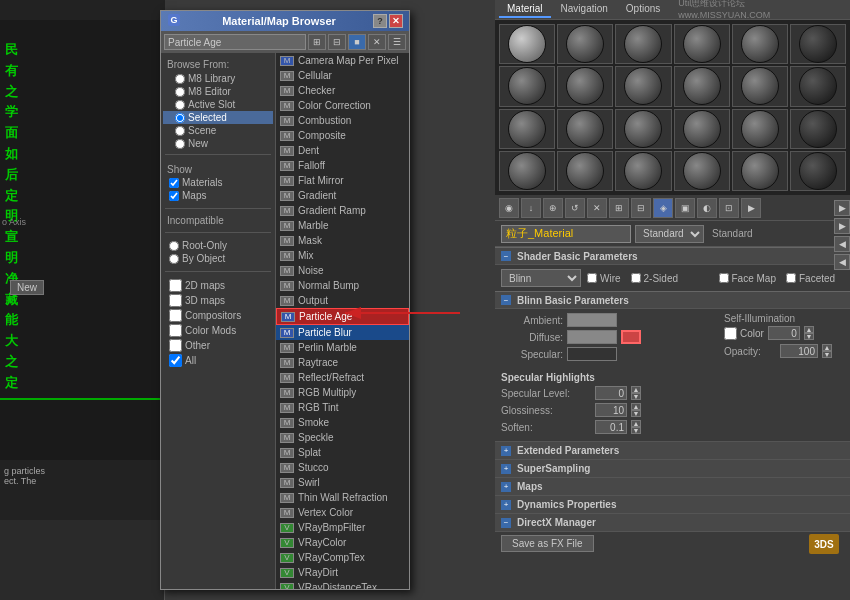 This screenshot has width=850, height=600. What do you see at coordinates (654, 278) in the screenshot?
I see `two-sided-check: 2-Sided` at bounding box center [654, 278].